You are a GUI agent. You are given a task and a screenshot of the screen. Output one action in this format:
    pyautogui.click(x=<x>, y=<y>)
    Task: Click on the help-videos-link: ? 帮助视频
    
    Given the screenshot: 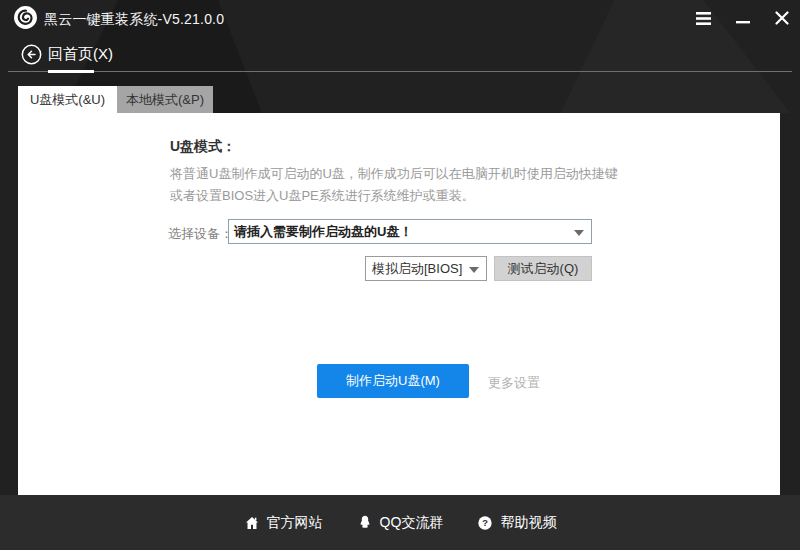 What is the action you would take?
    pyautogui.click(x=516, y=523)
    